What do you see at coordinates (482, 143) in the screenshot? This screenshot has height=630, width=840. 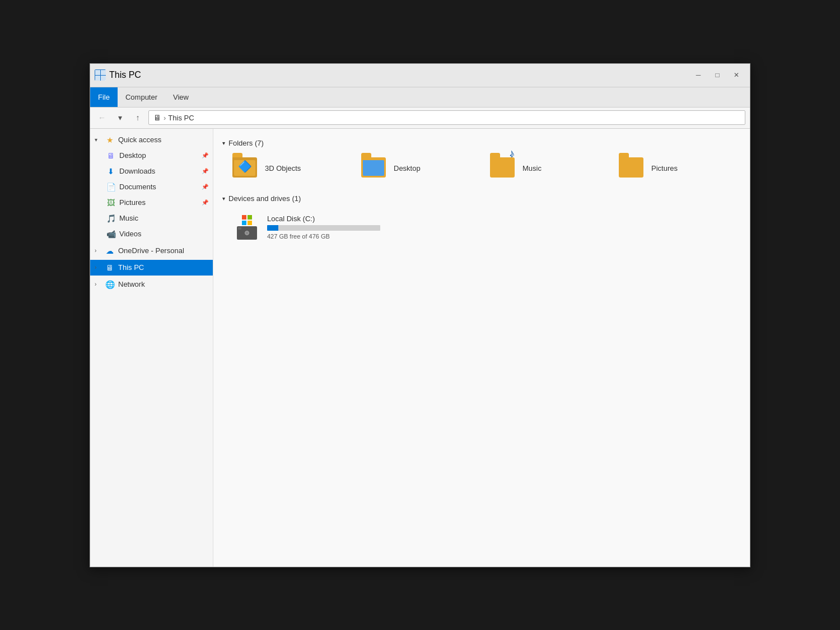 I see `folders-section-header: ▾ Folders (7)` at bounding box center [482, 143].